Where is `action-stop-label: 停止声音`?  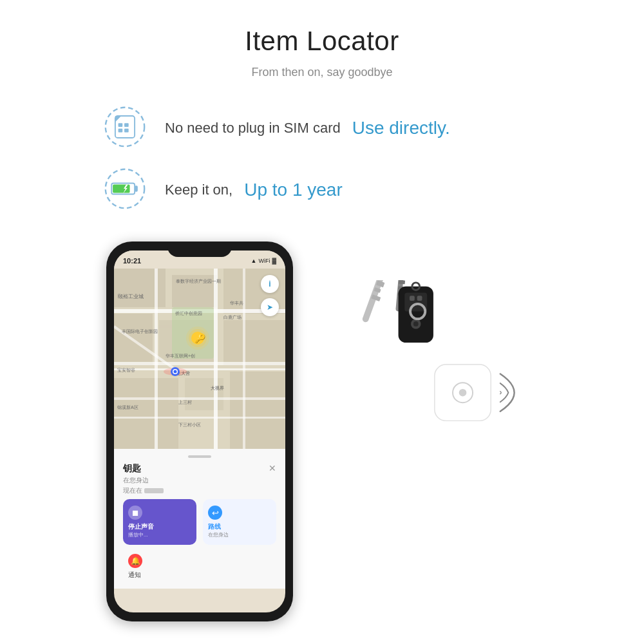
action-stop-label: 停止声音 is located at coordinates (141, 527).